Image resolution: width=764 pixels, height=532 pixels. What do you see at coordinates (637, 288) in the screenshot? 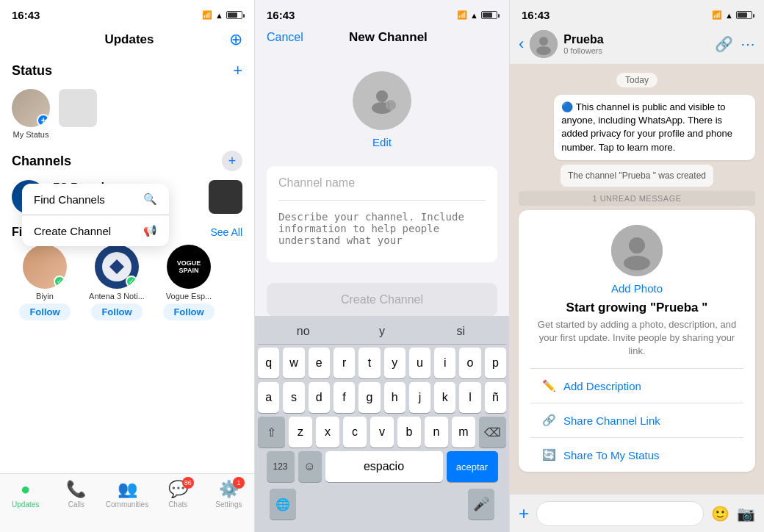
I see `add-photo-link: Add Photo` at bounding box center [637, 288].